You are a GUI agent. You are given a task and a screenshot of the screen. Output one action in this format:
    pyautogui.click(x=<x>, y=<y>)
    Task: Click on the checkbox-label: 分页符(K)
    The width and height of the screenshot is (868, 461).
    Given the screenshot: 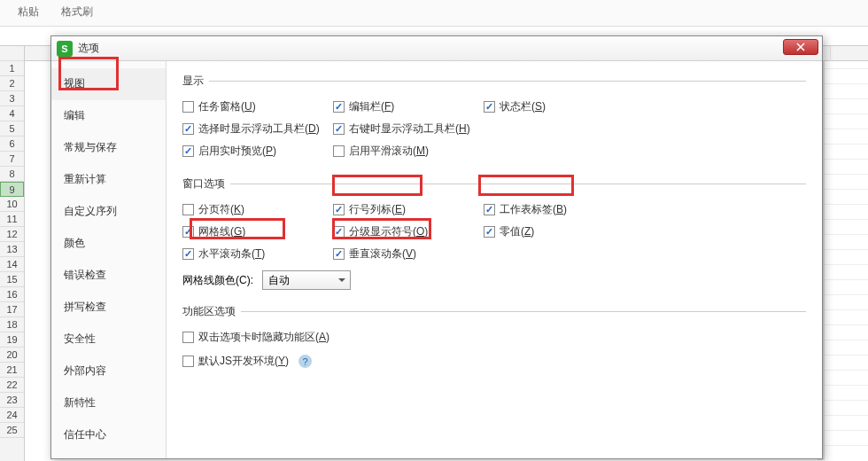 What is the action you would take?
    pyautogui.click(x=221, y=209)
    